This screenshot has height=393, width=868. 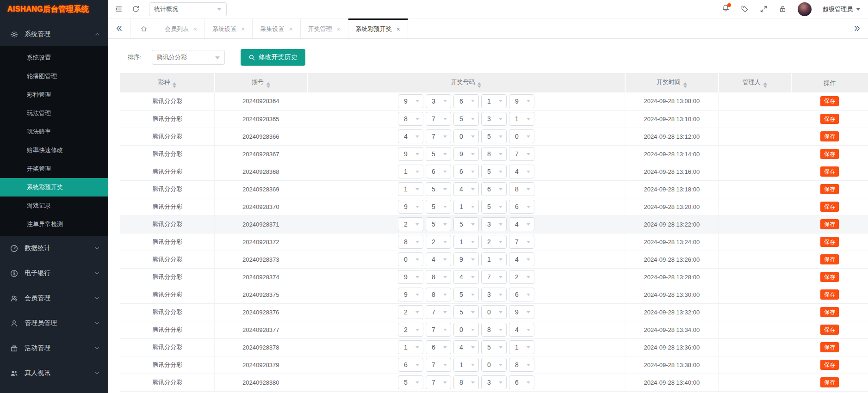 What do you see at coordinates (783, 9) in the screenshot?
I see `lock-icon` at bounding box center [783, 9].